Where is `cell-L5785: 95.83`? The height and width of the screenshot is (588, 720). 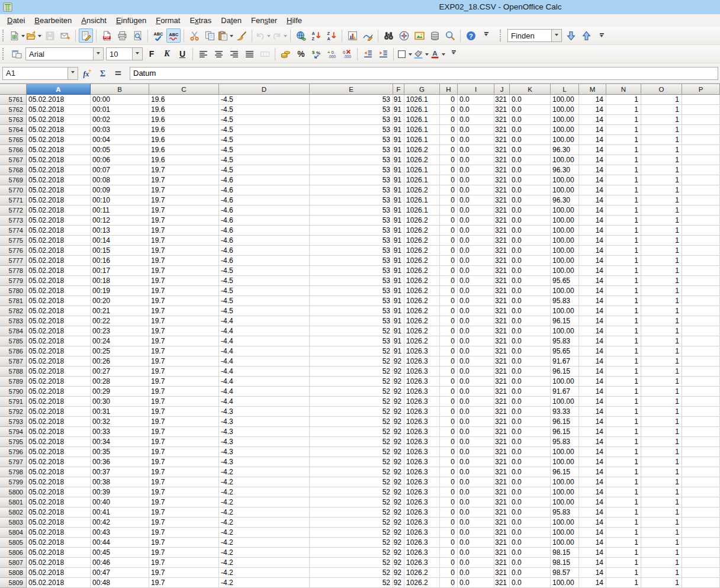
cell-L5785: 95.83 is located at coordinates (565, 341).